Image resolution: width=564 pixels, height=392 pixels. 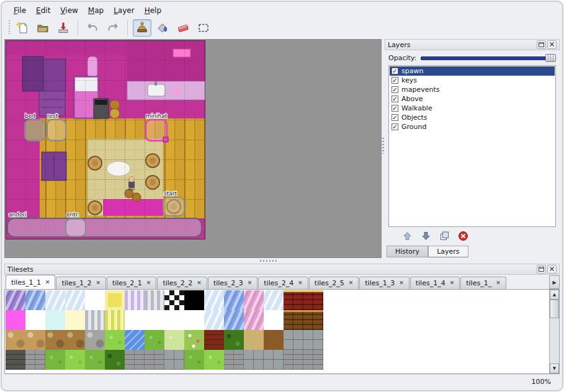 What do you see at coordinates (384, 283) in the screenshot?
I see `tileset-tab-tiles_1_3: tiles_1_3✕` at bounding box center [384, 283].